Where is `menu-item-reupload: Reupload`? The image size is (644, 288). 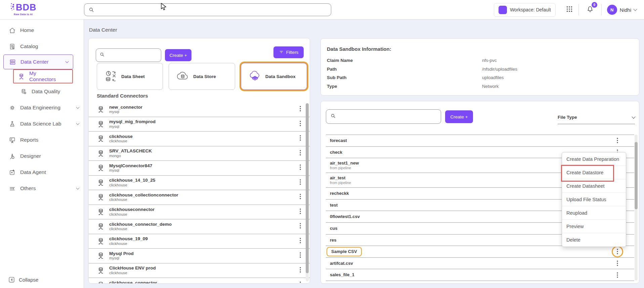 menu-item-reupload: Reupload is located at coordinates (594, 213).